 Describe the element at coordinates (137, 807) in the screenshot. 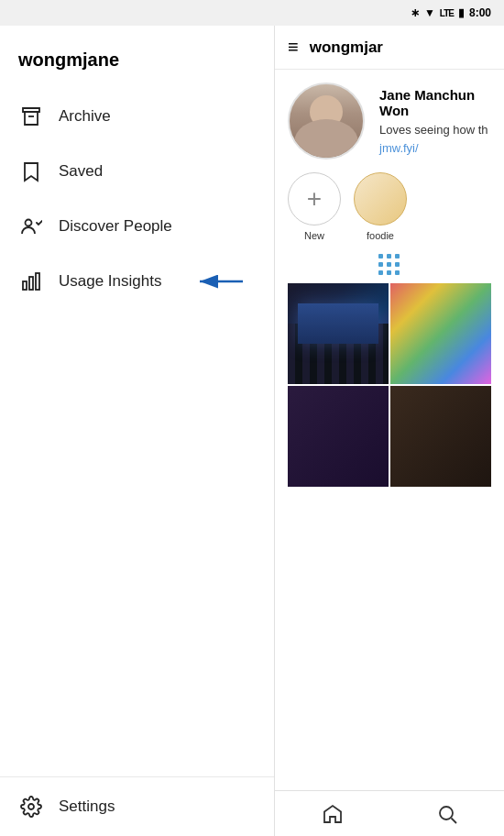

I see `sidebar-item-settings: Settings` at that location.